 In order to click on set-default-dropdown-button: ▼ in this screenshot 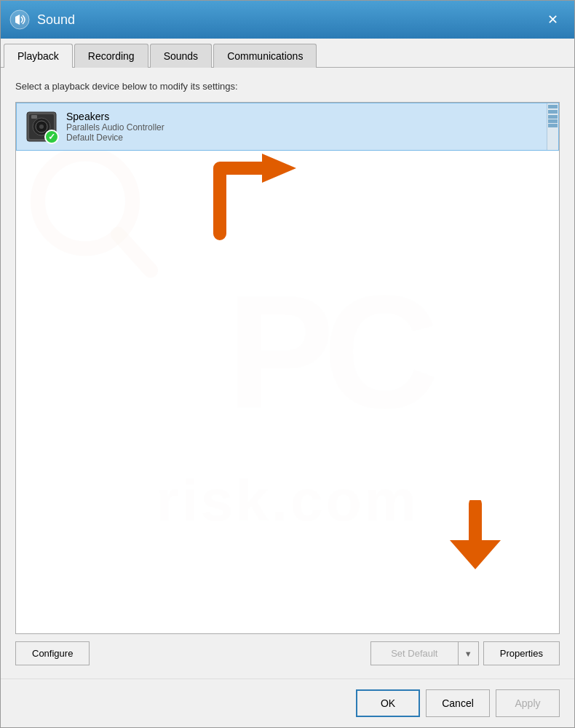, I will do `click(469, 654)`.